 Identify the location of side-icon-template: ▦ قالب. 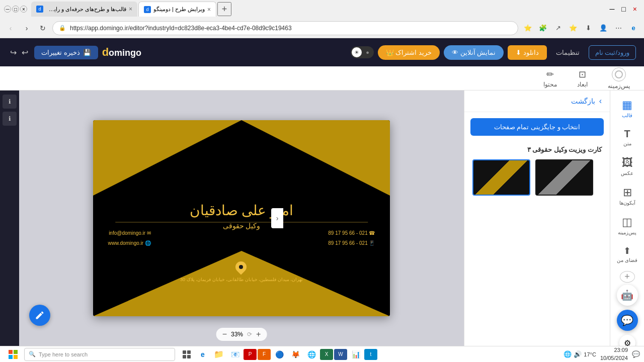
(627, 109).